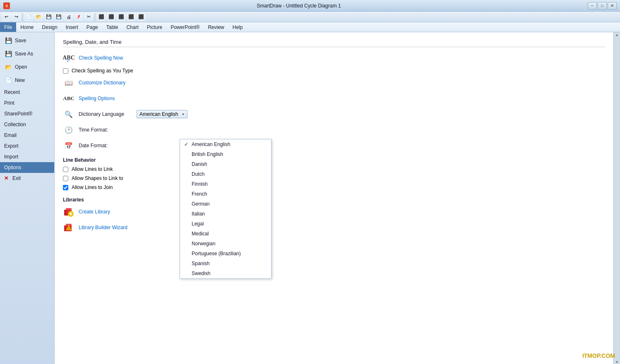 Image resolution: width=620 pixels, height=364 pixels. I want to click on sidebar-item-options: Options, so click(27, 168).